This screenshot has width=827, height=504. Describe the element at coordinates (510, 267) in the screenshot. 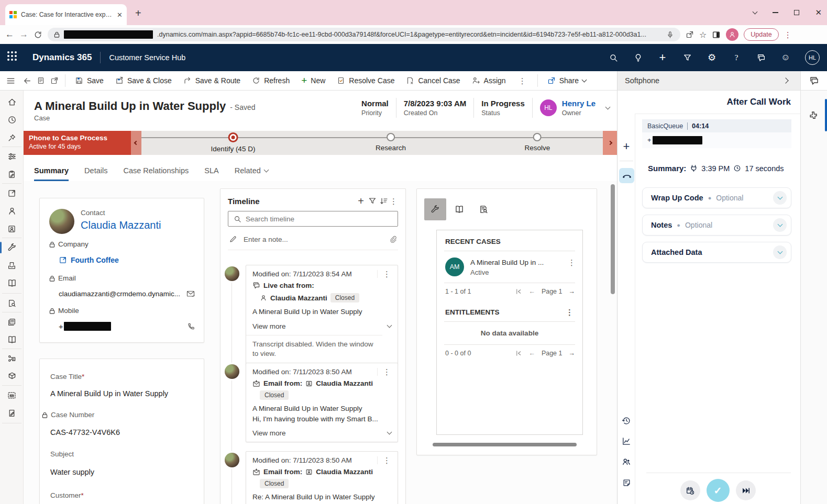

I see `recent-case-row: AM A Mineral Build Up in ... Active ⋮` at that location.